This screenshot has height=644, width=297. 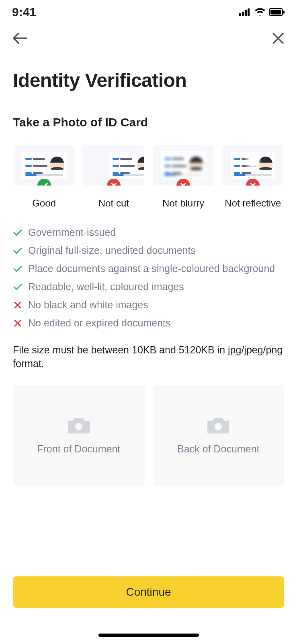 What do you see at coordinates (152, 269) in the screenshot?
I see `rule-text: Place documents against a single-coloure…` at bounding box center [152, 269].